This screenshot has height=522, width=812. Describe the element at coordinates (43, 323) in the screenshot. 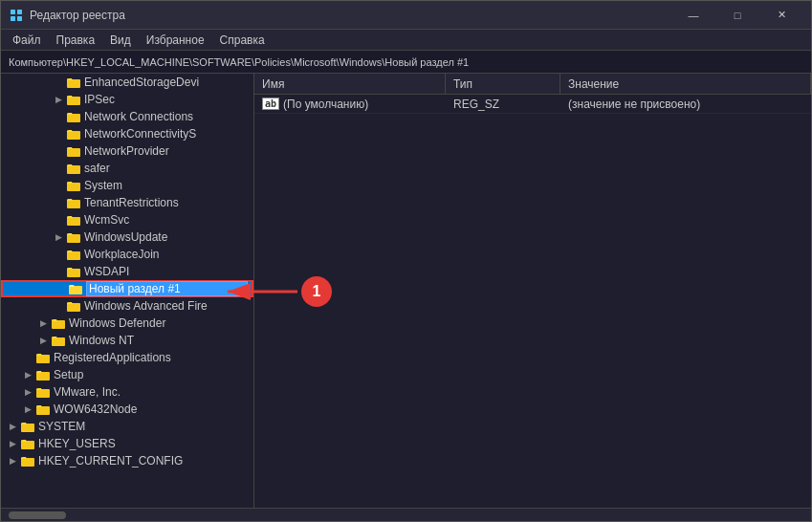

I see `expand-windefender: ▶` at that location.